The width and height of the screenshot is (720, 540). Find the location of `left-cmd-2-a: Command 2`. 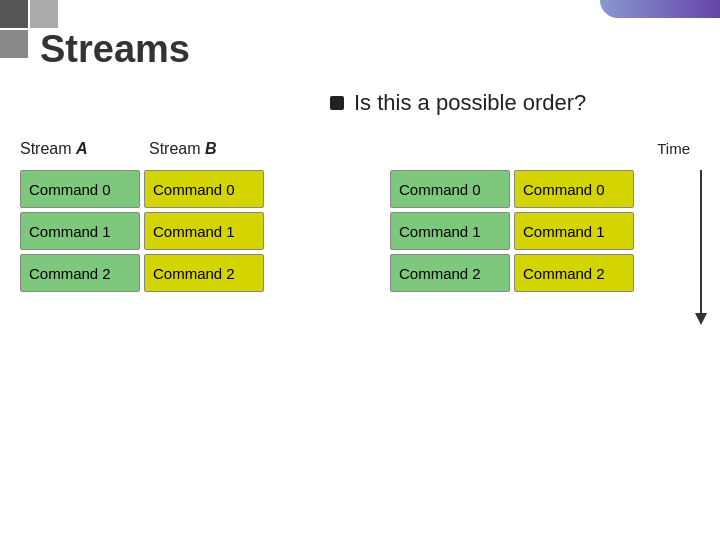

left-cmd-2-a: Command 2 is located at coordinates (80, 273).